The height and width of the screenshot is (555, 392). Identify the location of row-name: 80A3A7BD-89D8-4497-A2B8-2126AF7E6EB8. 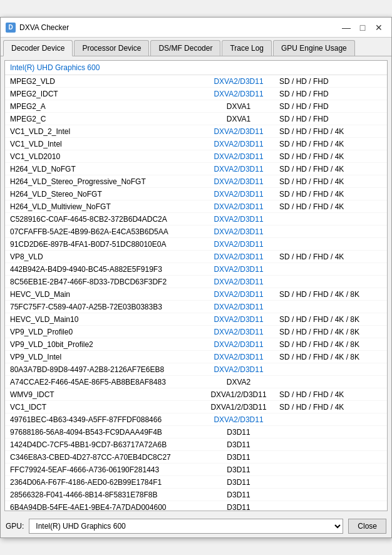
(104, 370).